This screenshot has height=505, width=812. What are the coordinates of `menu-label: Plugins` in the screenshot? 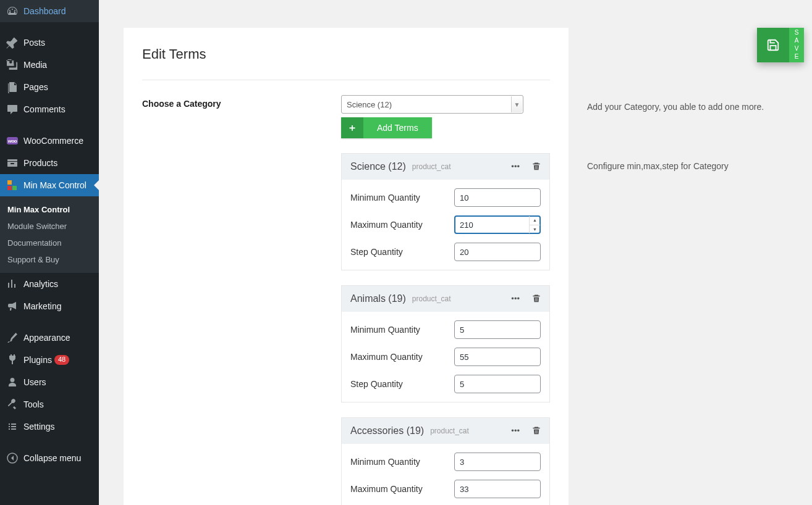 It's located at (38, 360).